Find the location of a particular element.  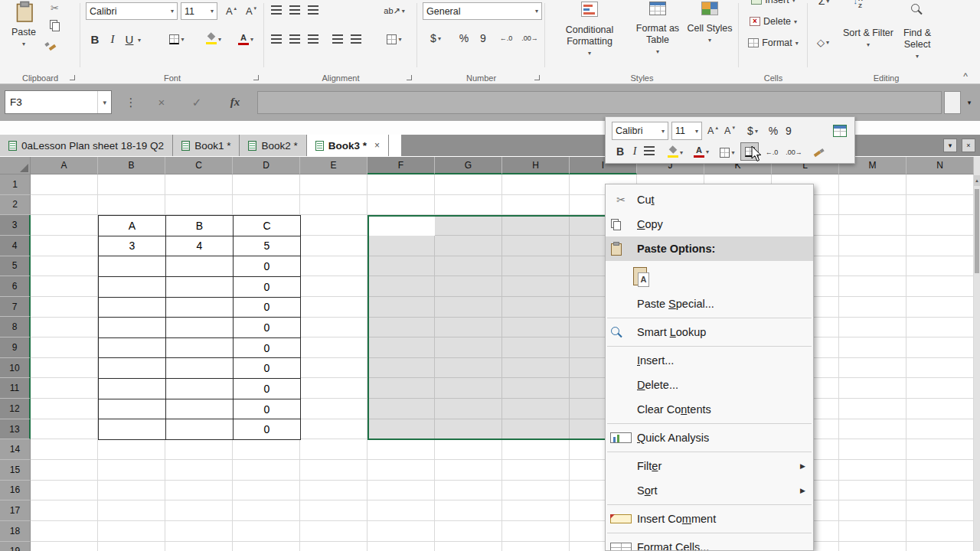

percent-style-button: % is located at coordinates (464, 38).